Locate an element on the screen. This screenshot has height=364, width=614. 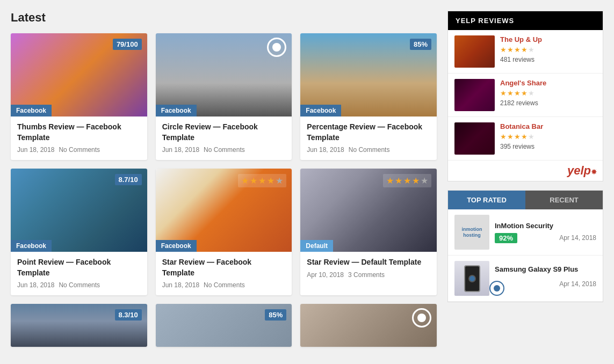
card-body: Point Review — Facebook Template Jun 18,… is located at coordinates (79, 274).